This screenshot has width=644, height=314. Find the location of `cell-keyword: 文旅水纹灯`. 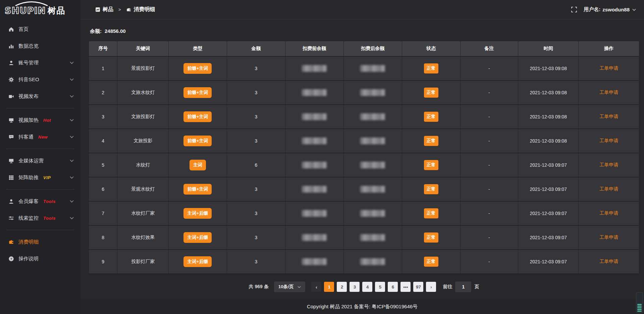

cell-keyword: 文旅水纹灯 is located at coordinates (143, 93).